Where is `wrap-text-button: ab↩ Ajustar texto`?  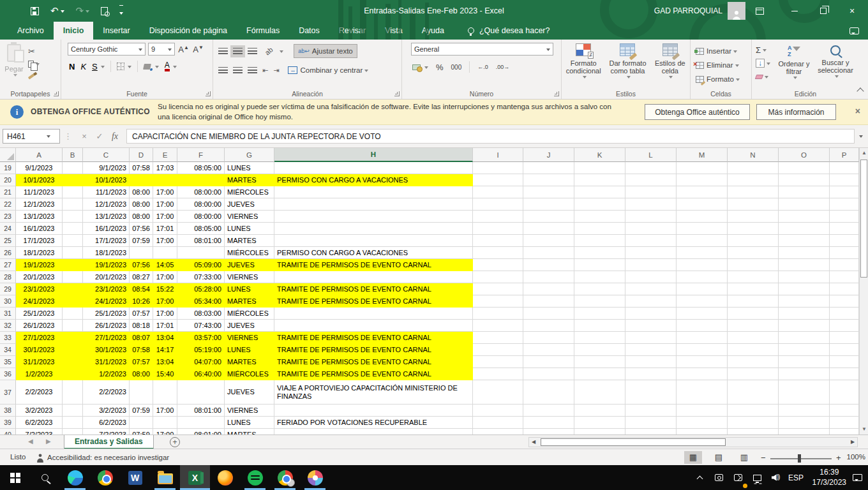
wrap-text-button: ab↩ Ajustar texto is located at coordinates (326, 51).